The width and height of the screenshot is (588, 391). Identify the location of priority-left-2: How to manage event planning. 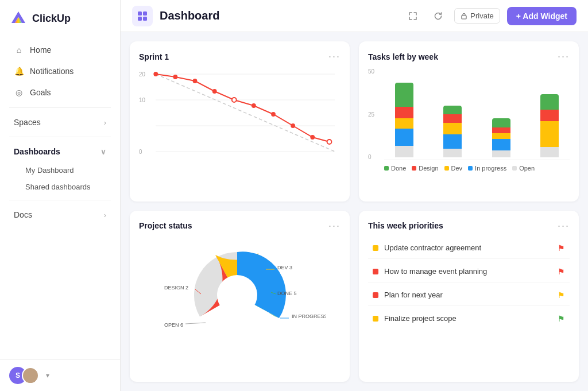
(430, 271).